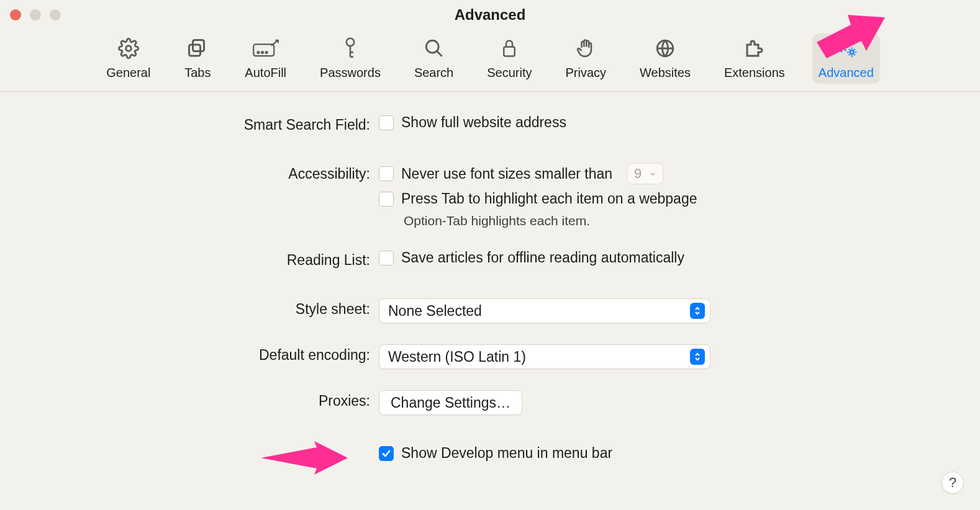  I want to click on never-font-size-label: Never use font sizes smaller than, so click(507, 174).